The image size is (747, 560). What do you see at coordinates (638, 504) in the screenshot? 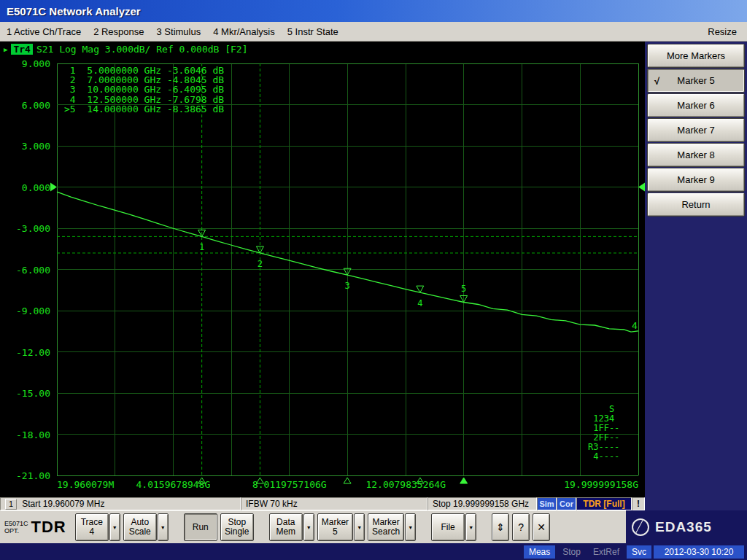
I see `alert-indicator: !` at bounding box center [638, 504].